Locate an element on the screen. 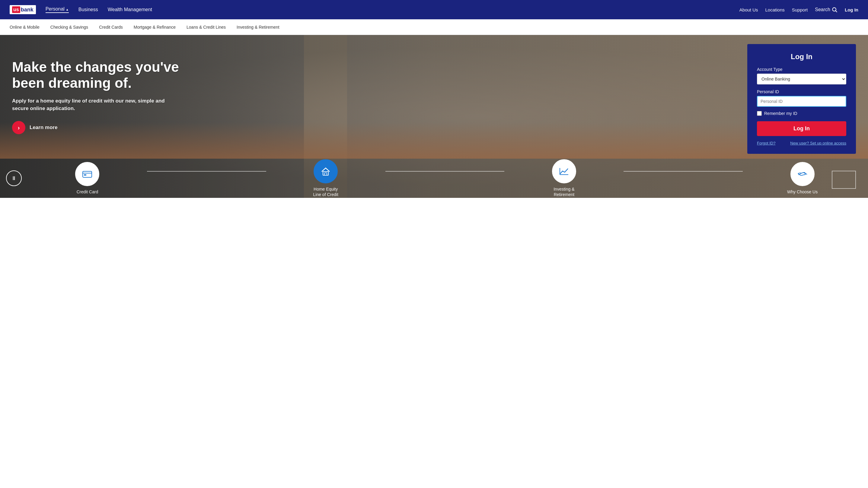  logo-us: us is located at coordinates (16, 10).